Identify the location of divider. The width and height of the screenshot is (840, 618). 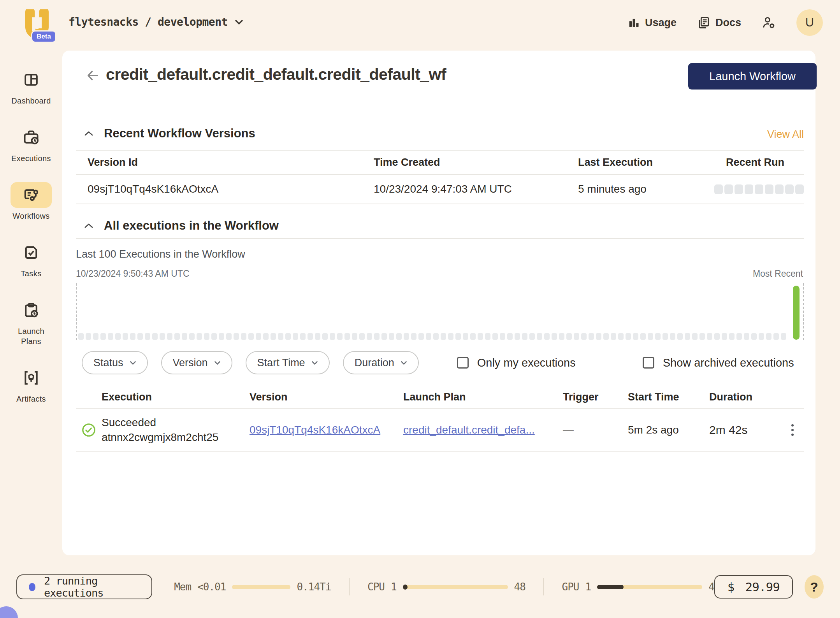
(544, 587).